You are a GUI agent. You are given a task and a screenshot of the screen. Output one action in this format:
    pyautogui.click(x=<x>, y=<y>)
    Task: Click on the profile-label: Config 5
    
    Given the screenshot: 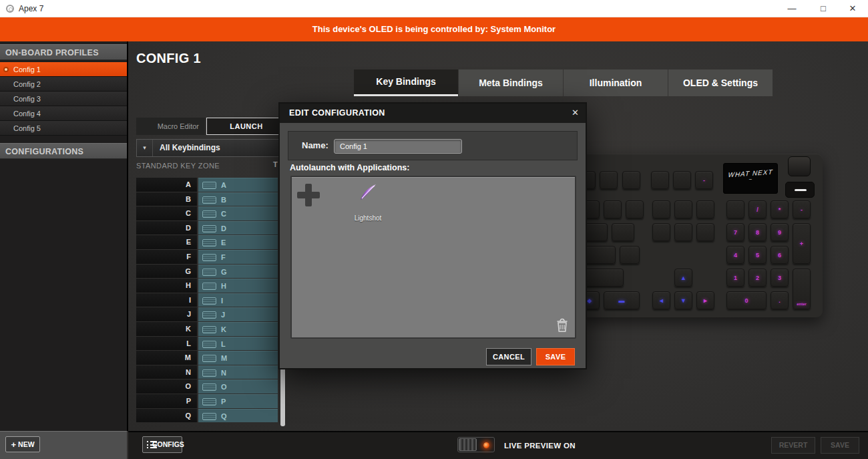 What is the action you would take?
    pyautogui.click(x=27, y=128)
    